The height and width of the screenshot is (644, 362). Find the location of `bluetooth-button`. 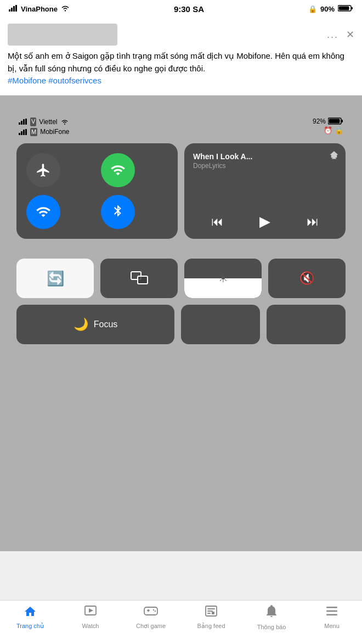

bluetooth-button is located at coordinates (118, 212).